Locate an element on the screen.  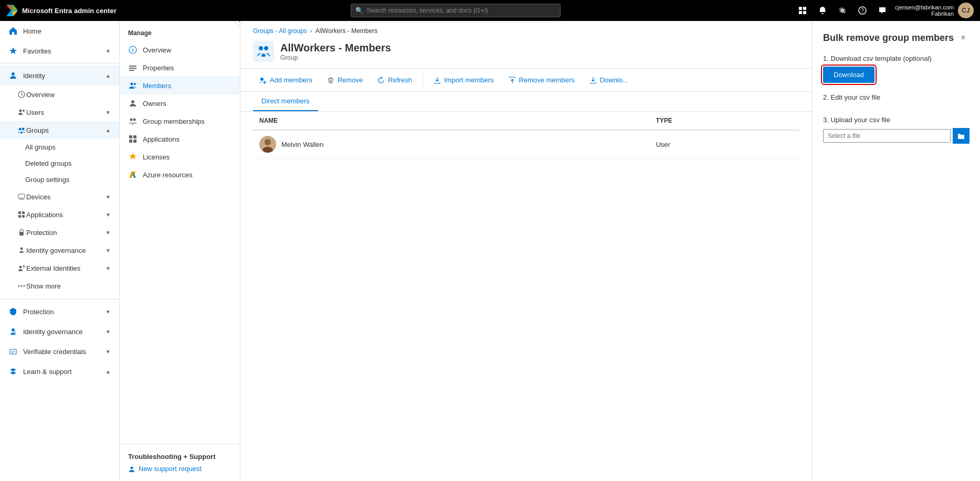
tab-direct-members: Direct members is located at coordinates (286, 102).